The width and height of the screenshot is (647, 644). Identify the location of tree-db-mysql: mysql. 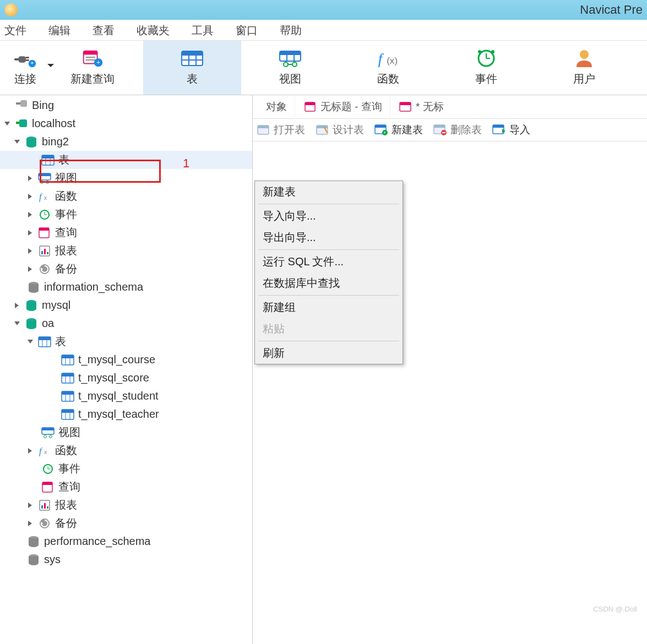
(126, 305).